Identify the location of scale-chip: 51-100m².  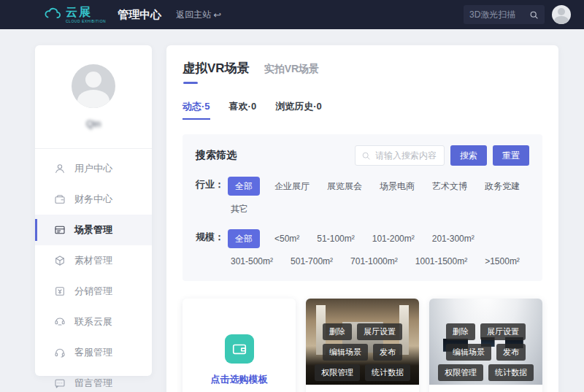
(336, 239).